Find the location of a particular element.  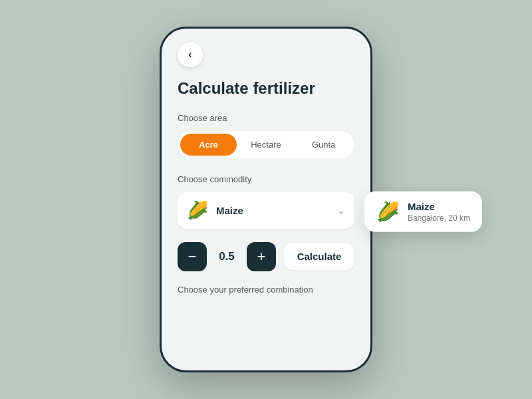

tooltip-name: Maize is located at coordinates (439, 206).